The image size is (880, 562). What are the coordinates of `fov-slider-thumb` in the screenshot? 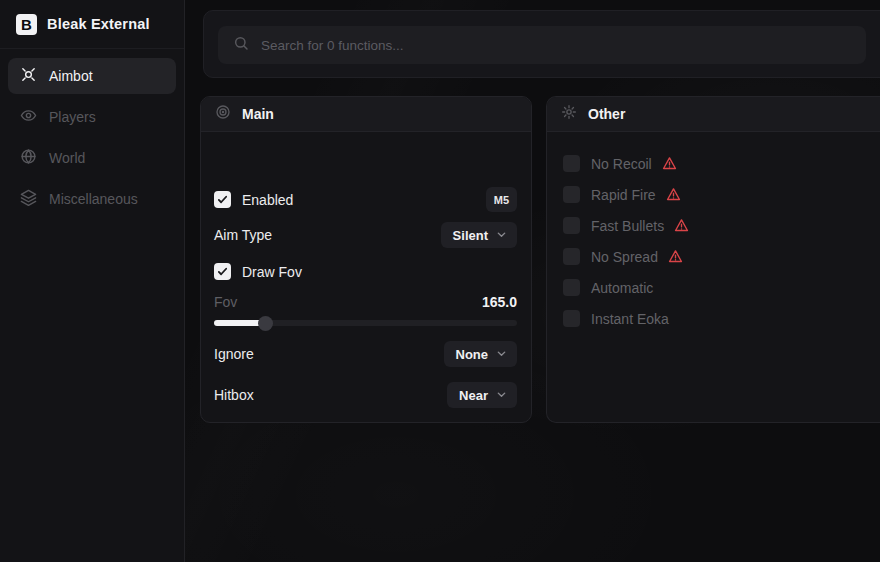 It's located at (266, 324).